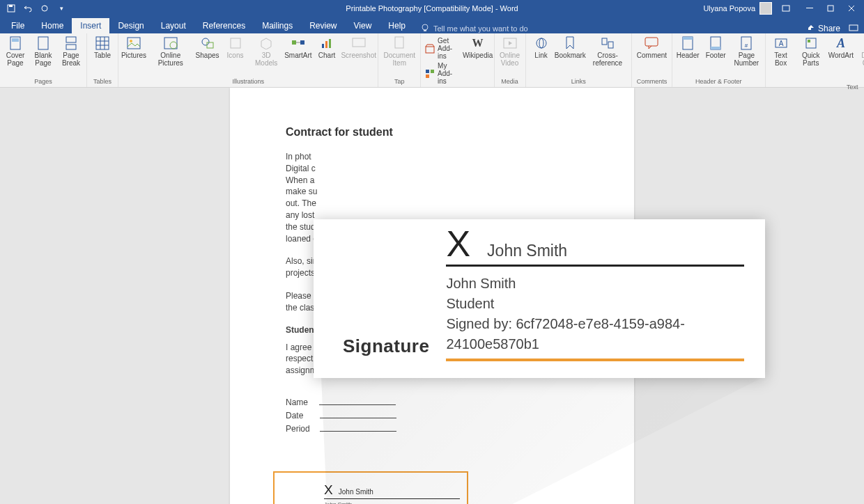 This screenshot has width=864, height=504. Describe the element at coordinates (43, 52) in the screenshot. I see `blank-page-button: Blank Page` at that location.